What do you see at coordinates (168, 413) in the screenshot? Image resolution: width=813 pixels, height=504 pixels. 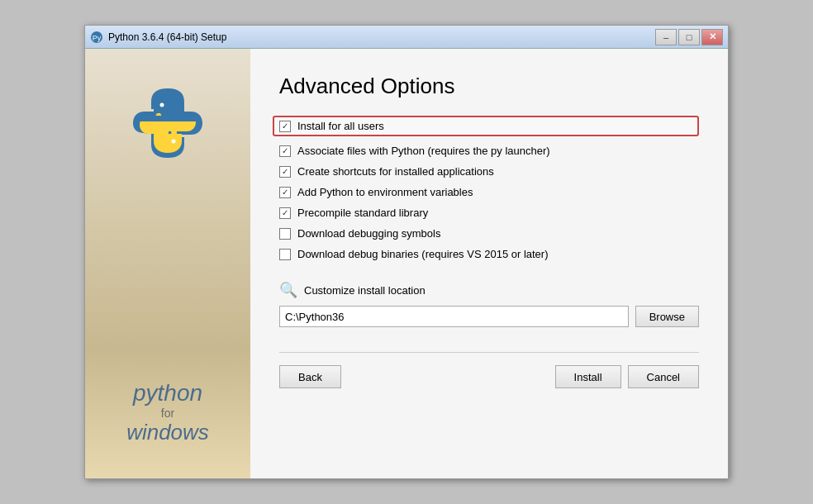 I see `sidebar-for-label: for` at bounding box center [168, 413].